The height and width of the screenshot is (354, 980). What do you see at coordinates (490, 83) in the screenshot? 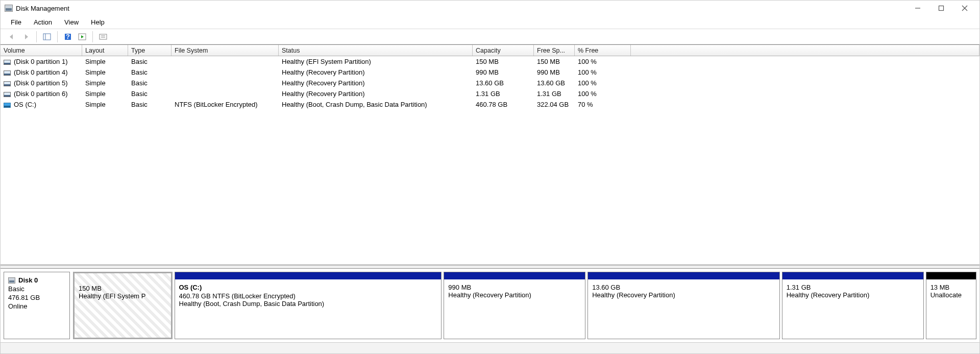
I see `table-row: (Disk 0 partition 5)SimpleBasicHealthy (…` at bounding box center [490, 83].